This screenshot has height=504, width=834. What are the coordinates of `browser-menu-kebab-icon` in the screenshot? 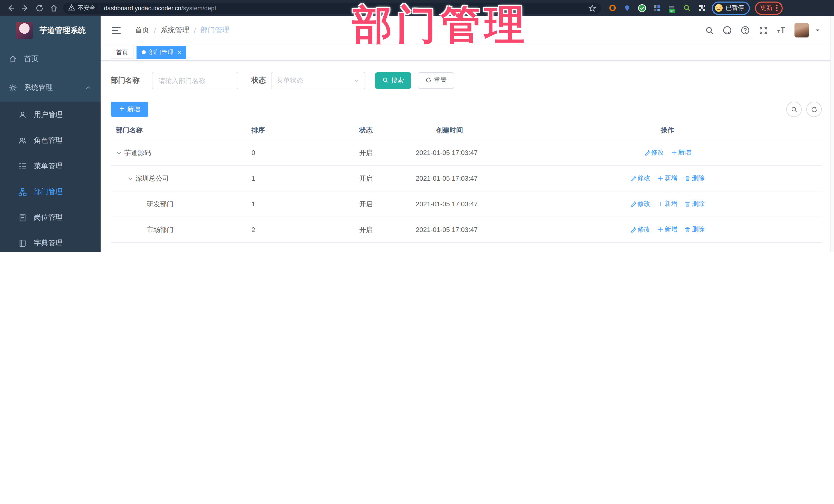 It's located at (777, 8).